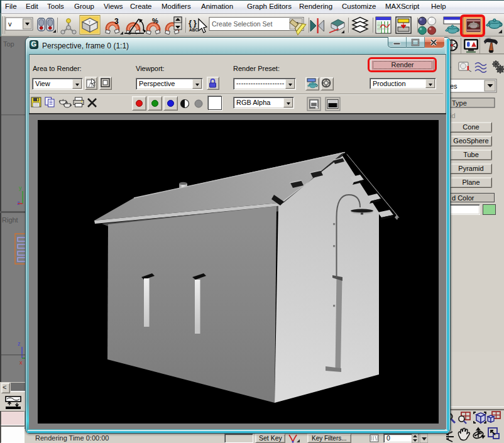 The image size is (504, 443). Describe the element at coordinates (242, 24) in the screenshot. I see `svg-text: Create Selection Set` at that location.